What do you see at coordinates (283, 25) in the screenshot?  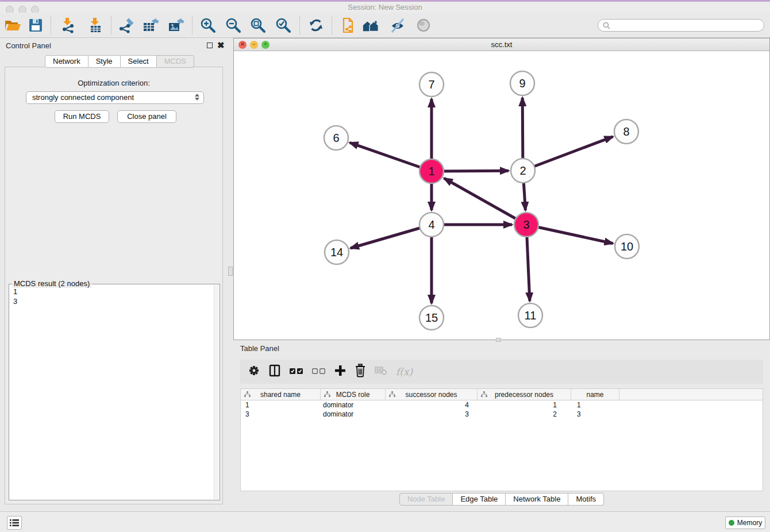 I see `zoom-selected-icon` at bounding box center [283, 25].